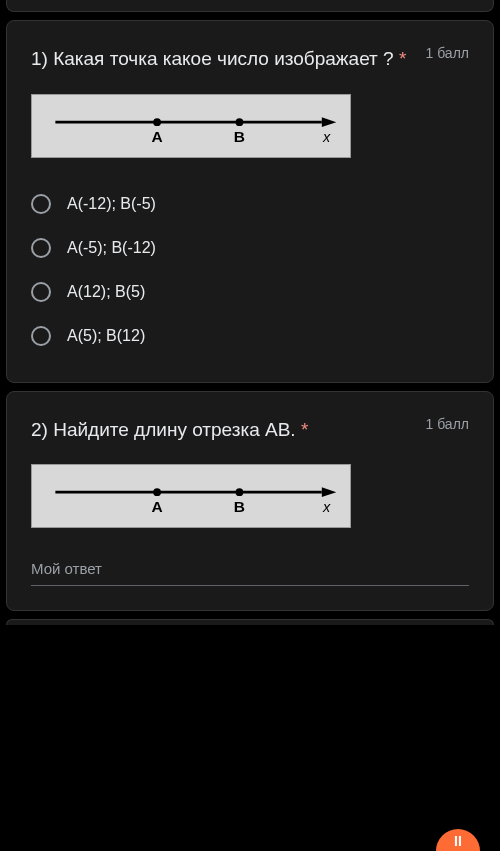 The width and height of the screenshot is (500, 851). I want to click on radio-option-2: A(-5); B(-12), so click(250, 248).